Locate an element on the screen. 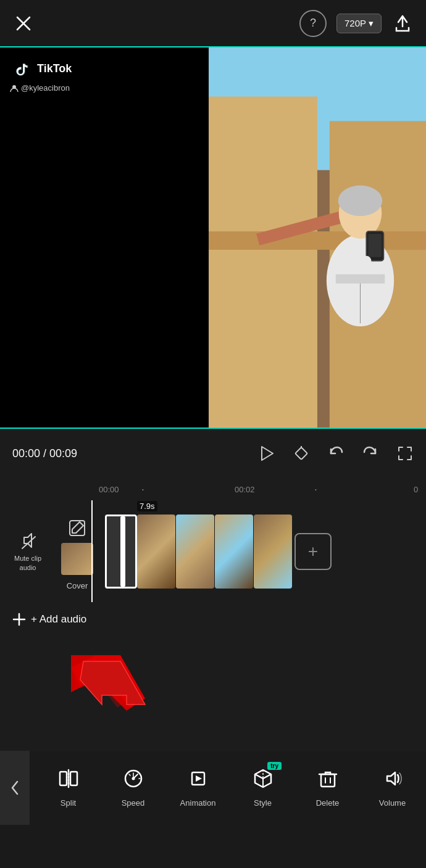 The height and width of the screenshot is (868, 426). mute-clip-label: Mute clip audio is located at coordinates (28, 563).